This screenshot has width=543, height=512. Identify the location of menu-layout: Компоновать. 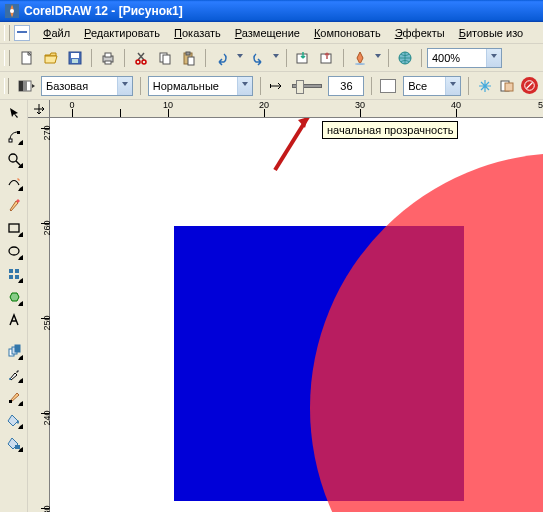
(348, 33).